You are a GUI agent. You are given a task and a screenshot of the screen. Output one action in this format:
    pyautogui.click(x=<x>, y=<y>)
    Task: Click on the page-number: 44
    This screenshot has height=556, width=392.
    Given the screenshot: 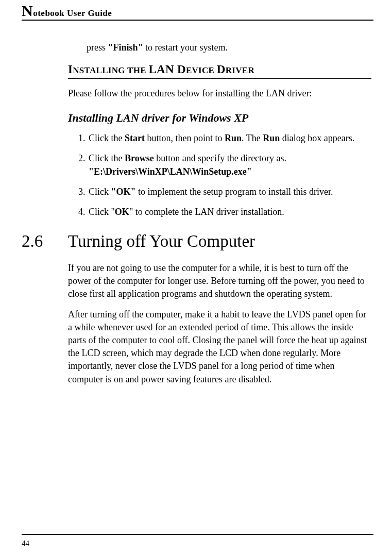 What is the action you would take?
    pyautogui.click(x=198, y=543)
    